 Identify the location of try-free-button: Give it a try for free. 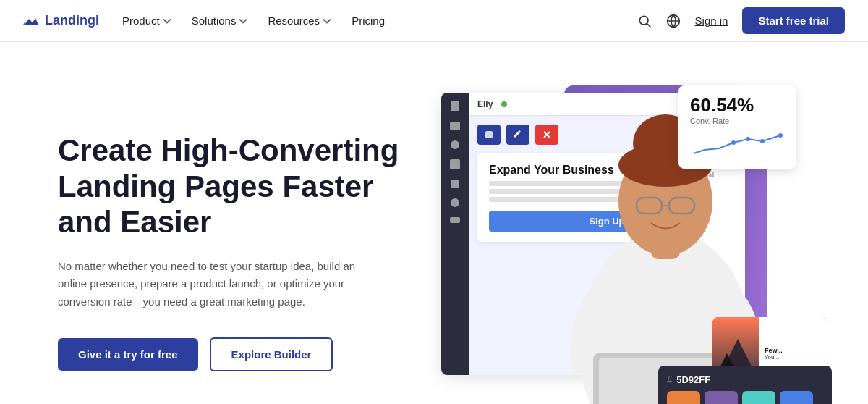
(128, 355).